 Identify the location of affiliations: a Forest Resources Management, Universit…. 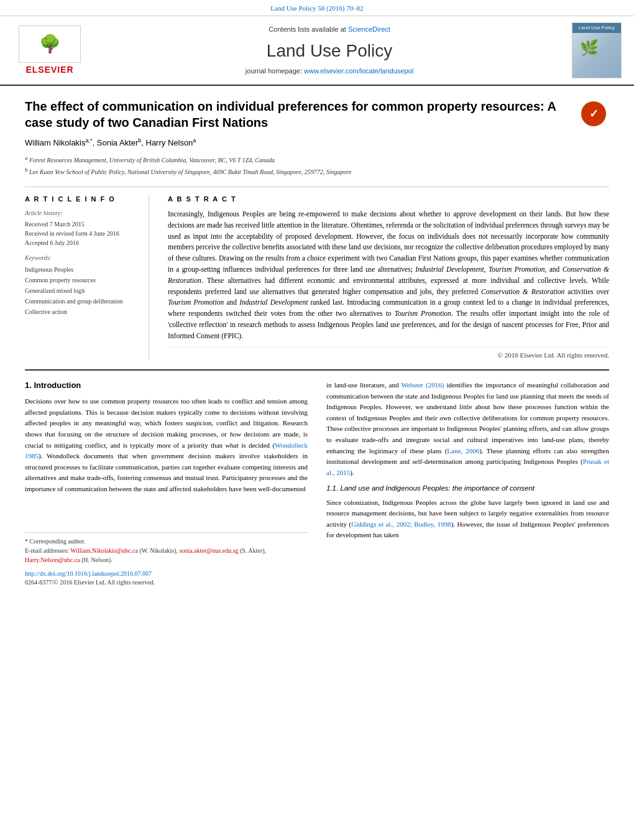
(317, 165).